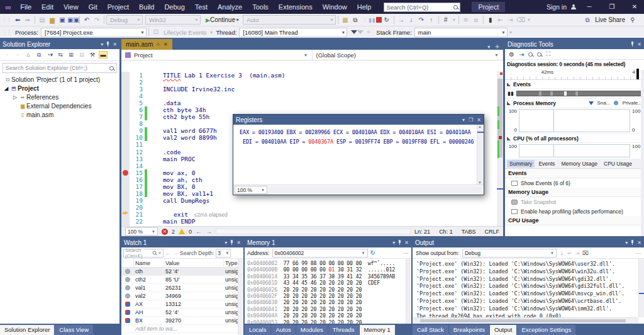 Image resolution: width=644 pixels, height=335 pixels. What do you see at coordinates (369, 32) in the screenshot?
I see `suspend-threads-icon: ≈` at bounding box center [369, 32].